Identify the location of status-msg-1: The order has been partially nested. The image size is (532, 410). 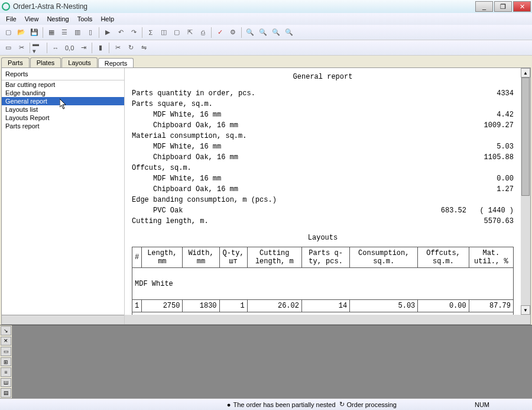
(285, 405).